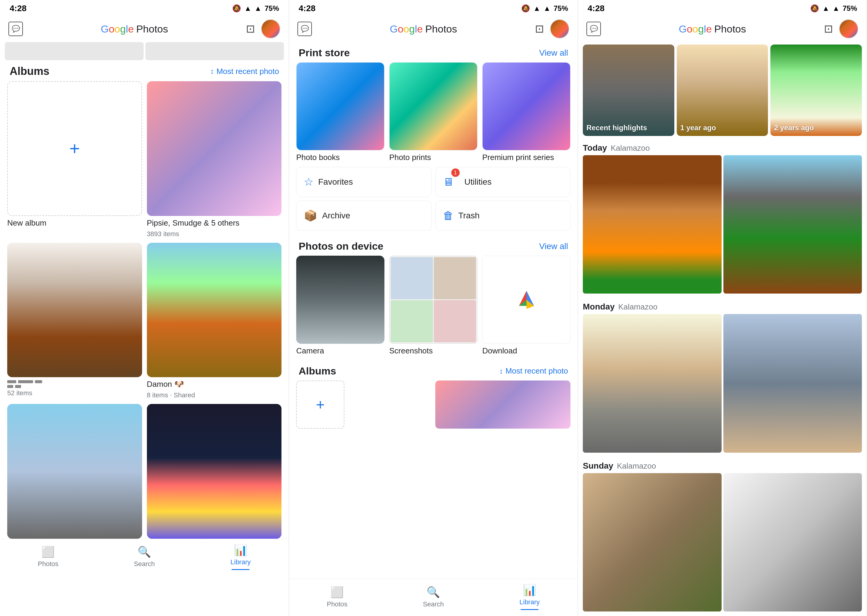 The width and height of the screenshot is (867, 616). What do you see at coordinates (652, 542) in the screenshot?
I see `cat2-photo` at bounding box center [652, 542].